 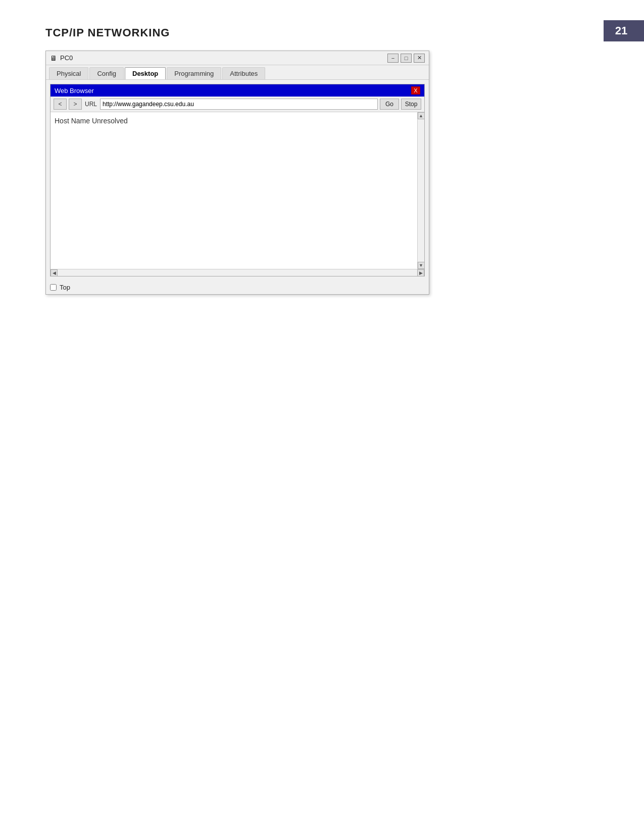 I want to click on tab-attributes: Attributes, so click(x=243, y=73).